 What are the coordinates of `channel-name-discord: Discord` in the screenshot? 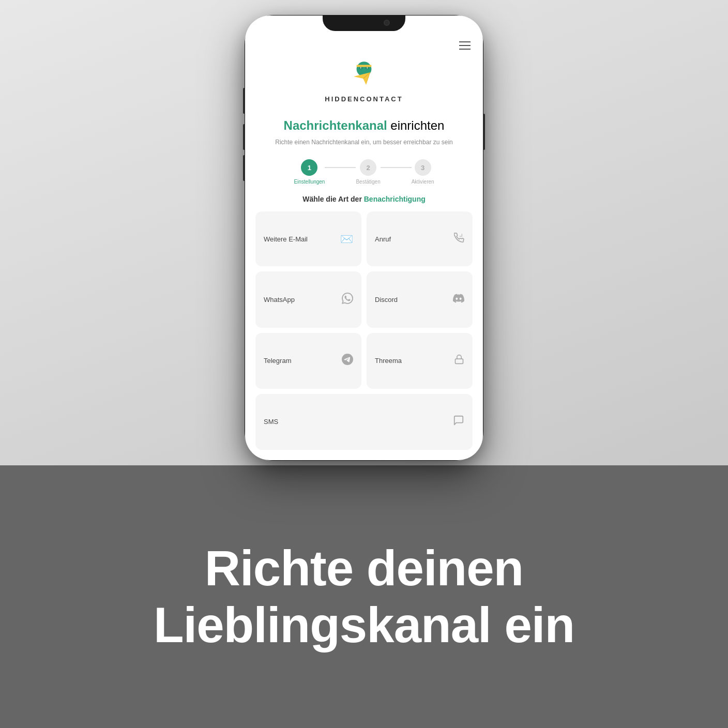 It's located at (386, 300).